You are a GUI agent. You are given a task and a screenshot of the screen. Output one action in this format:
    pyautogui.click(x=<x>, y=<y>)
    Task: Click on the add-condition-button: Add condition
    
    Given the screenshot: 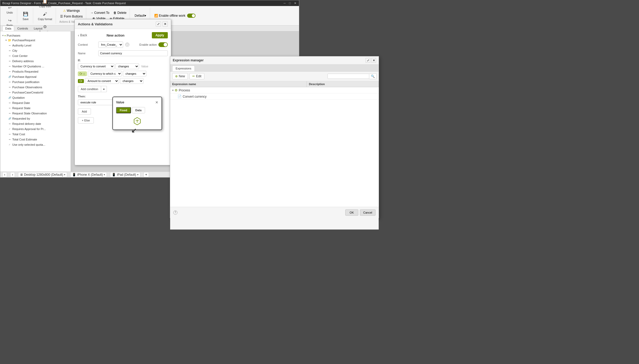 What is the action you would take?
    pyautogui.click(x=89, y=89)
    